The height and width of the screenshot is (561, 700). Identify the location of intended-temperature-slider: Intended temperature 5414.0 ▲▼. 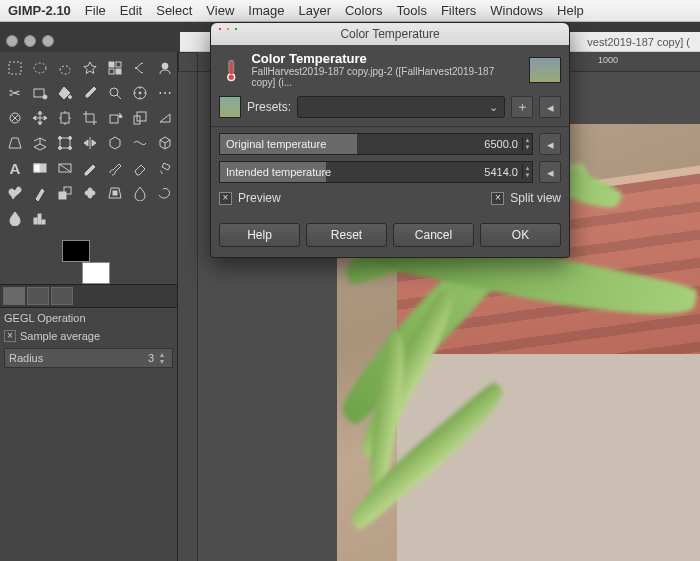
(376, 172).